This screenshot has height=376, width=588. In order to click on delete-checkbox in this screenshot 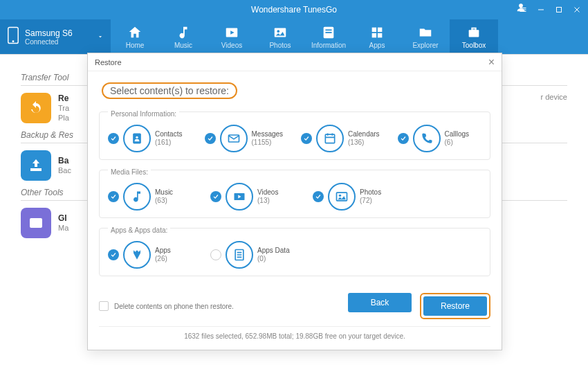, I will do `click(104, 306)`.